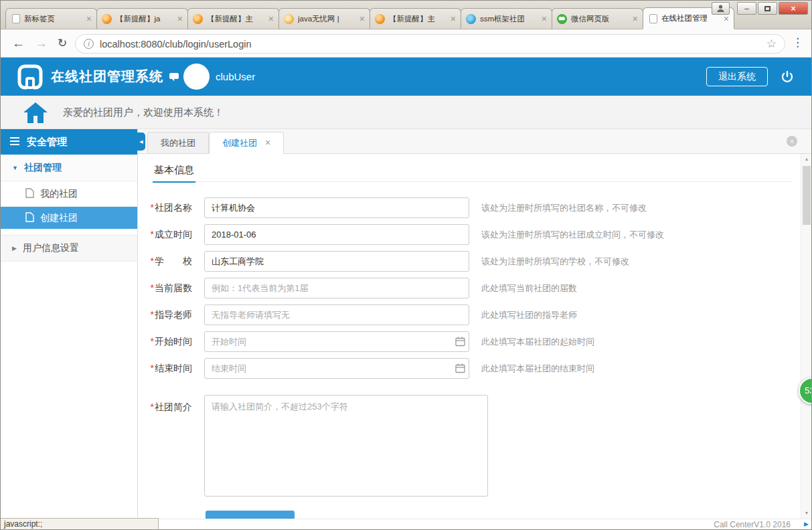 The width and height of the screenshot is (812, 530). Describe the element at coordinates (473, 173) in the screenshot. I see `section-divider: 基本信息` at that location.